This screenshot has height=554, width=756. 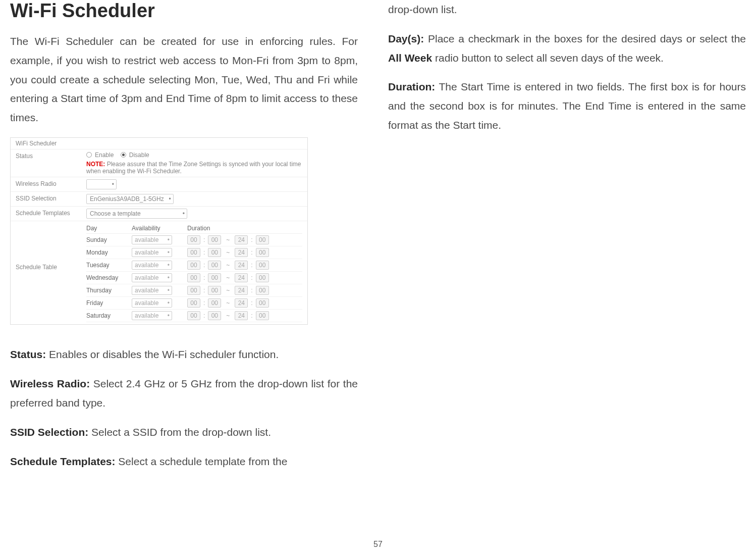 I want to click on grid-row: Friday available 00 : 00 ~ 24 : 00, so click(x=194, y=303).